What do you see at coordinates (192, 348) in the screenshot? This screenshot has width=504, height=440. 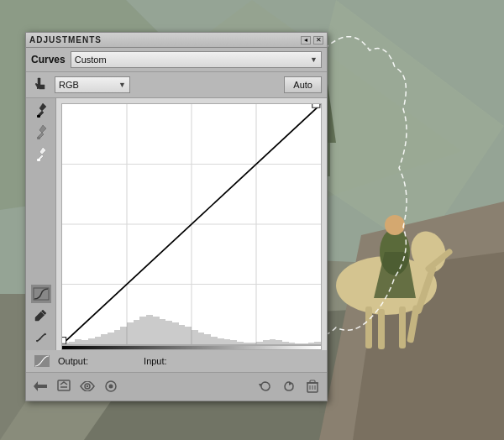 I see `input-gradient-bar` at bounding box center [192, 348].